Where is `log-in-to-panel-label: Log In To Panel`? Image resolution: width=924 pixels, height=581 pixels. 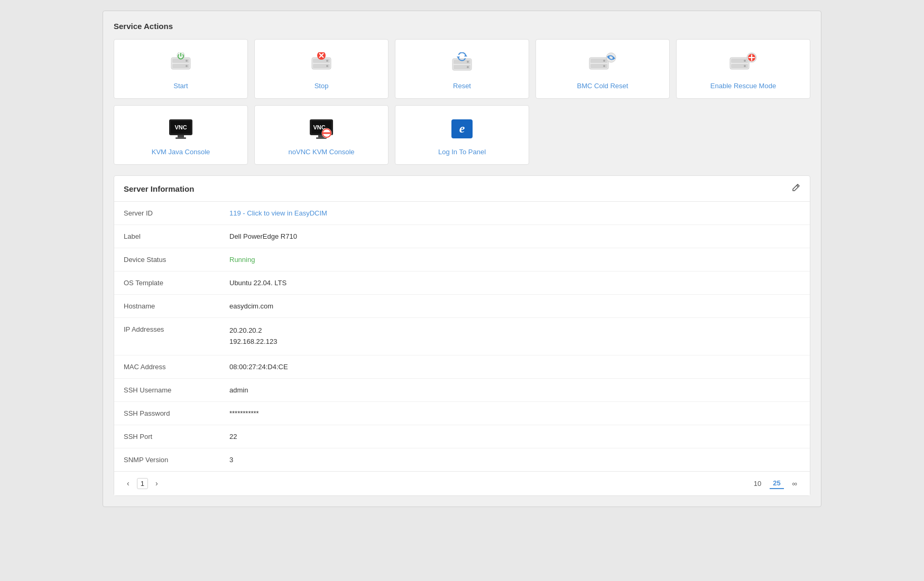
log-in-to-panel-label: Log In To Panel is located at coordinates (462, 152).